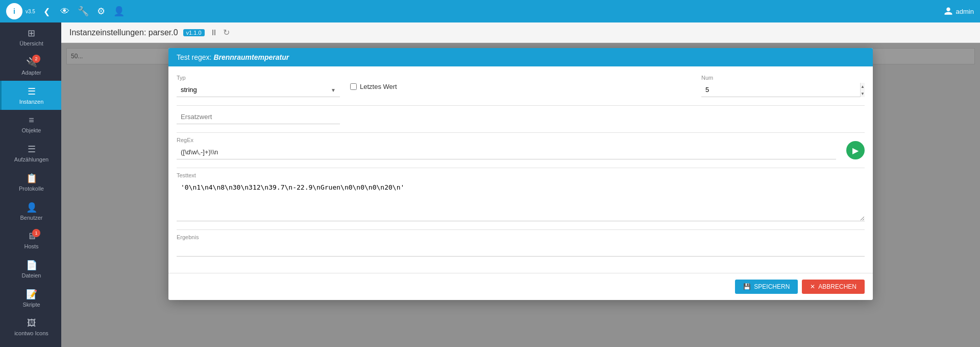 This screenshot has width=980, height=347. What do you see at coordinates (813, 287) in the screenshot?
I see `cancel-icon: ✕` at bounding box center [813, 287].